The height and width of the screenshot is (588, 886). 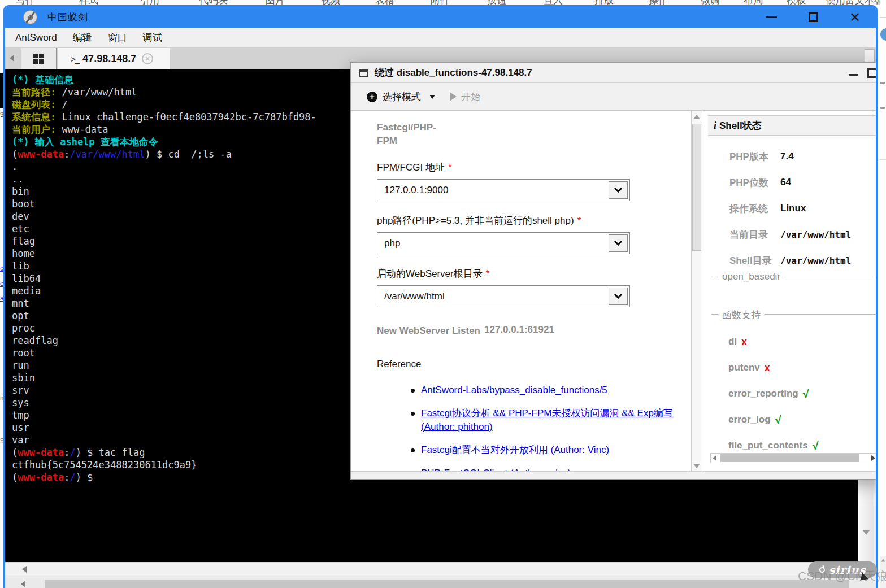 I want to click on terminal-text-segment: bin, so click(x=20, y=191).